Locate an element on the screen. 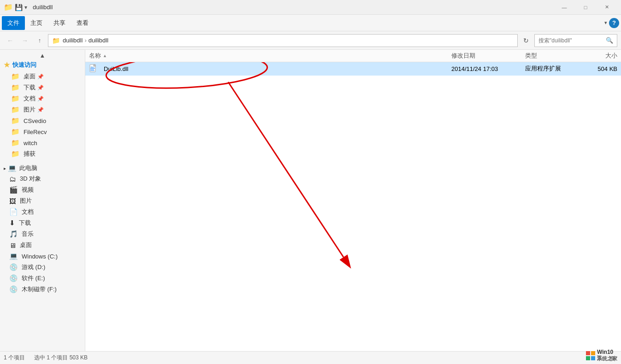 The height and width of the screenshot is (364, 621). menu-file: 文件 is located at coordinates (13, 23).